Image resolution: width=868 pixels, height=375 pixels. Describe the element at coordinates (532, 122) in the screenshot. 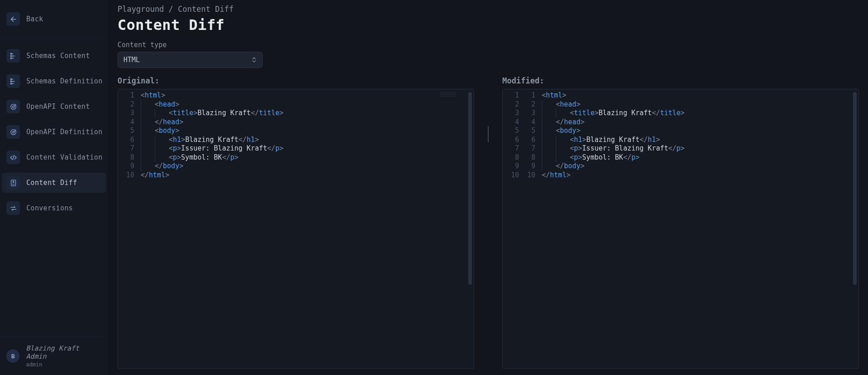

I see `line-number-secondary: 4` at that location.